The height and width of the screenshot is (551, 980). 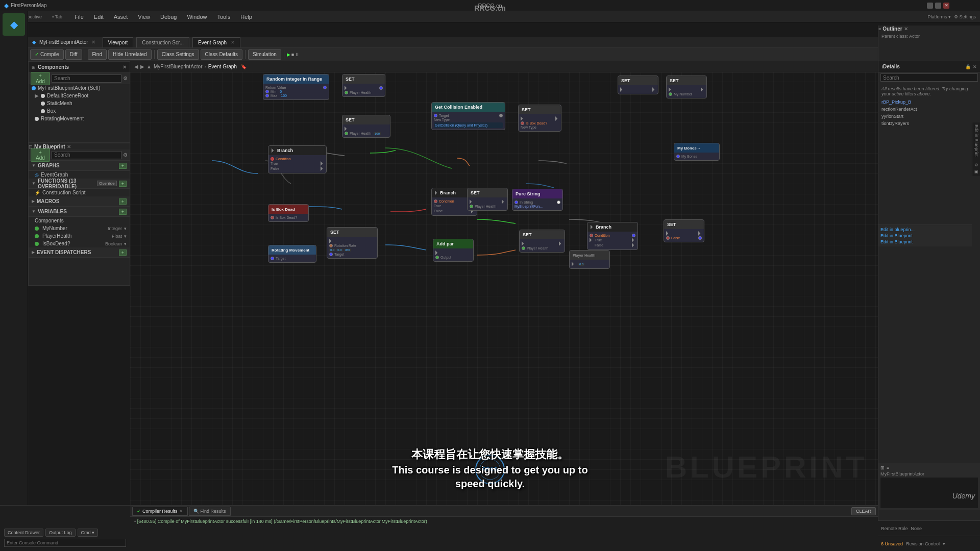 I want to click on details-search, so click(x=929, y=78).